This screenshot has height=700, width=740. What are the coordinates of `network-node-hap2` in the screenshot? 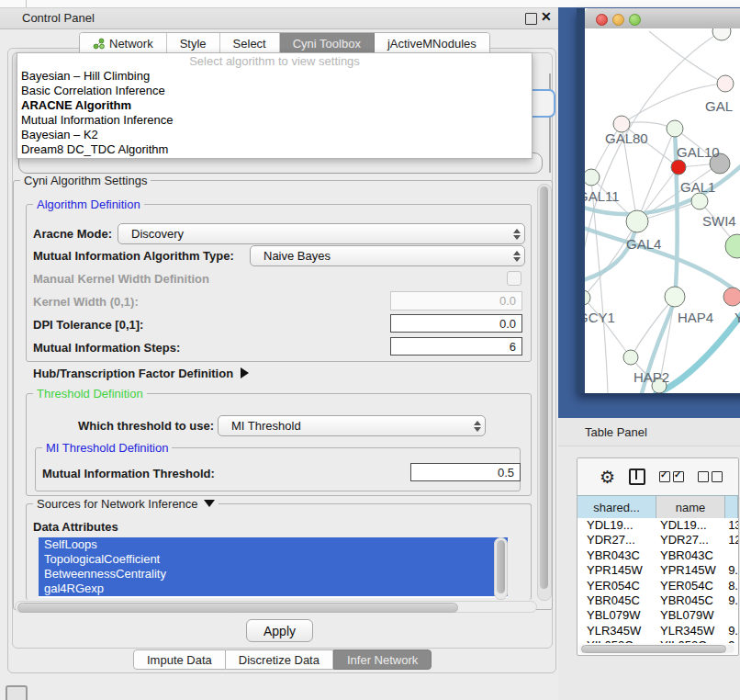 It's located at (631, 357).